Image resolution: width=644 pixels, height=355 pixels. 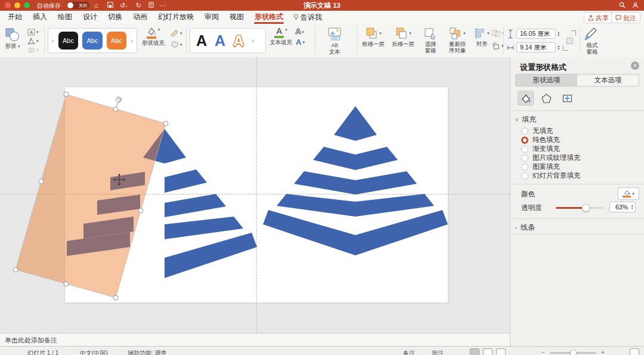 What do you see at coordinates (533, 48) in the screenshot?
I see `shape-width-field: 9.14 厘米 ▲▼` at bounding box center [533, 48].